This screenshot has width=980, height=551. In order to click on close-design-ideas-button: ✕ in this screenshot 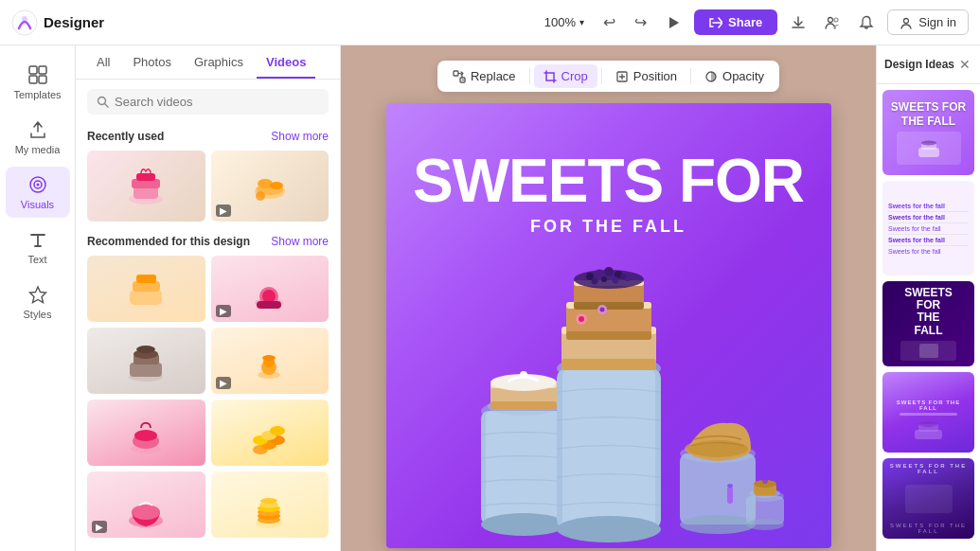, I will do `click(965, 64)`.